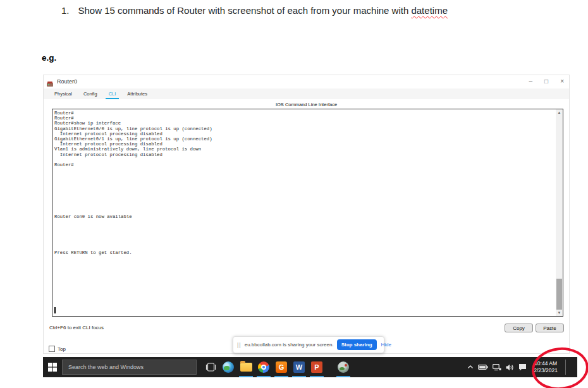 This screenshot has height=388, width=588. What do you see at coordinates (510, 368) in the screenshot?
I see `speaker-icon` at bounding box center [510, 368].